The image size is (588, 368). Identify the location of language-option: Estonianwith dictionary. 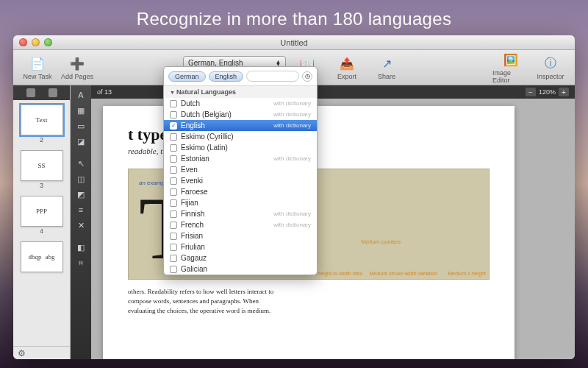
(240, 159).